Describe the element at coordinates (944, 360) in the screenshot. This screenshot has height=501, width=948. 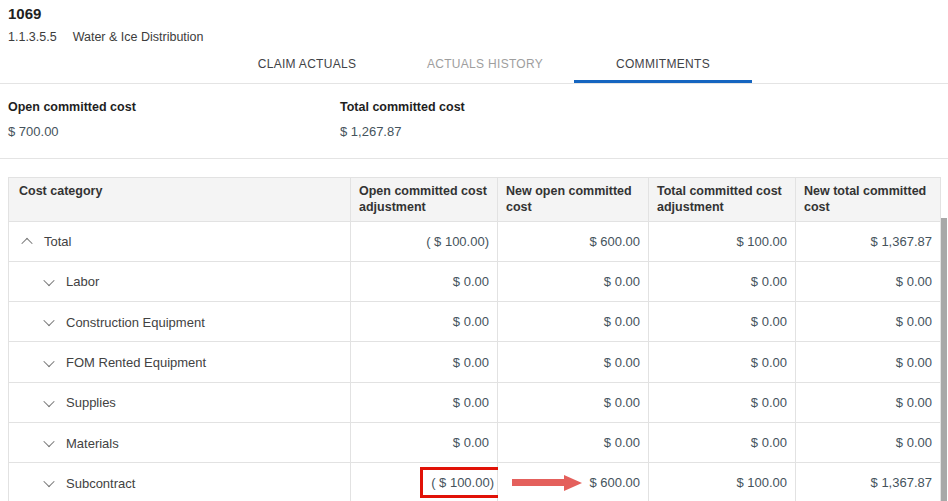
I see `vertical-scrollbar` at that location.